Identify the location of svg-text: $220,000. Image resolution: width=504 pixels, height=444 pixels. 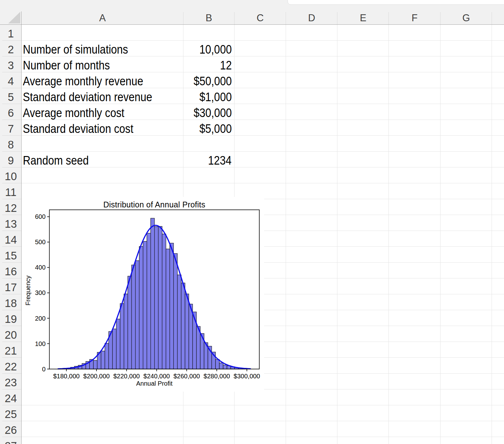
(126, 376).